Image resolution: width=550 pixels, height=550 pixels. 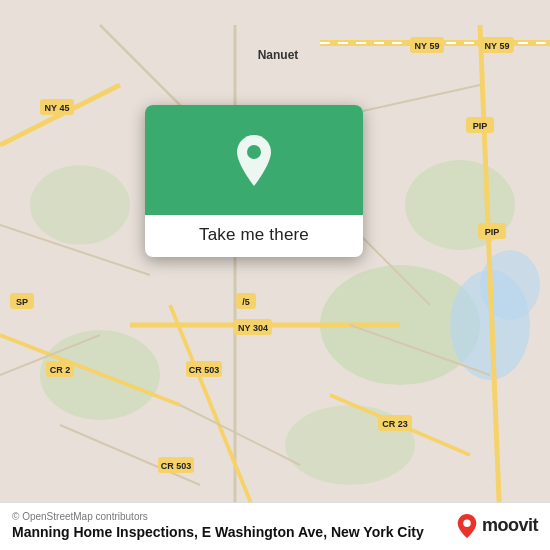 What do you see at coordinates (246, 302) in the screenshot?
I see `svg-text: /5` at bounding box center [246, 302].